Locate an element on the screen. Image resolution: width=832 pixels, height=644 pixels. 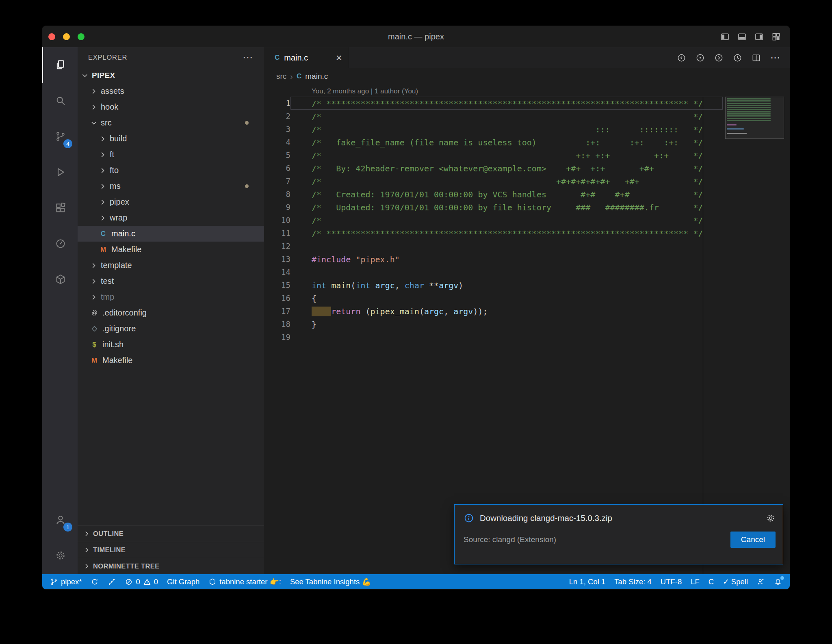
tree-item-assets: assets is located at coordinates (171, 91).